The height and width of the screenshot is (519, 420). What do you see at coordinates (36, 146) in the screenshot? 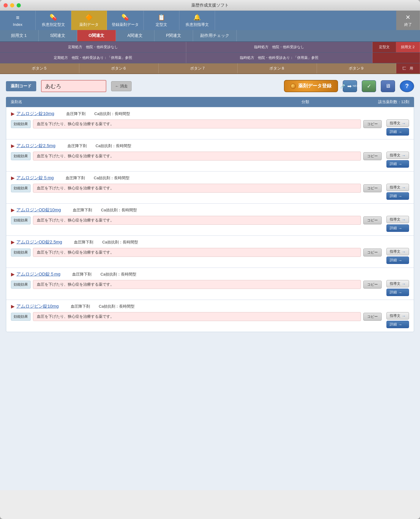
I see `drug-name: アムロジン錠2.5mg` at bounding box center [36, 146].